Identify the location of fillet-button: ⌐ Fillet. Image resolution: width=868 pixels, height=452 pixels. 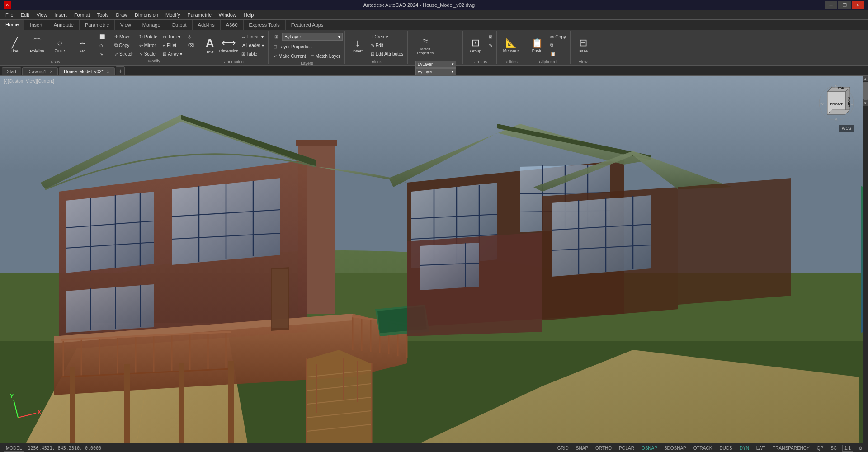
(173, 45).